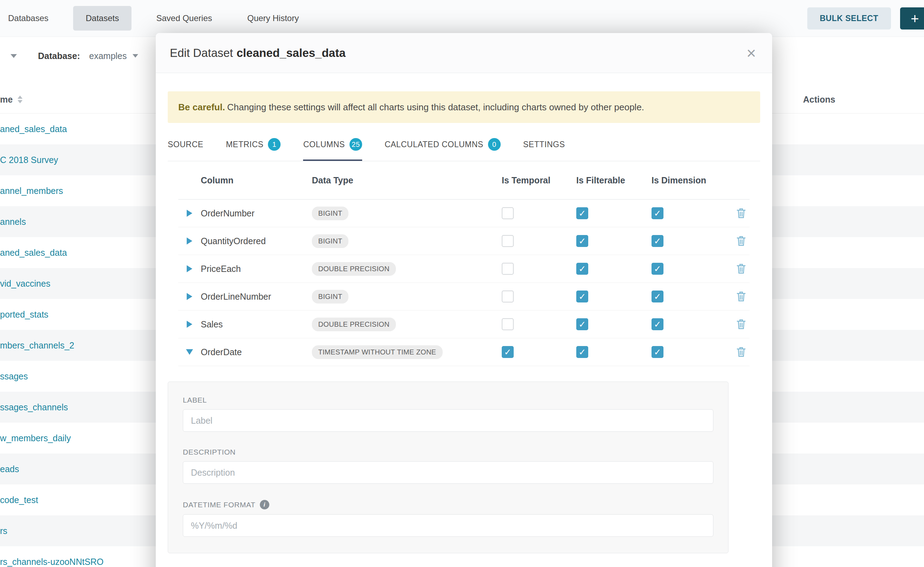 This screenshot has height=567, width=924. What do you see at coordinates (29, 160) in the screenshot?
I see `dataset-link: C 2018 Survey` at bounding box center [29, 160].